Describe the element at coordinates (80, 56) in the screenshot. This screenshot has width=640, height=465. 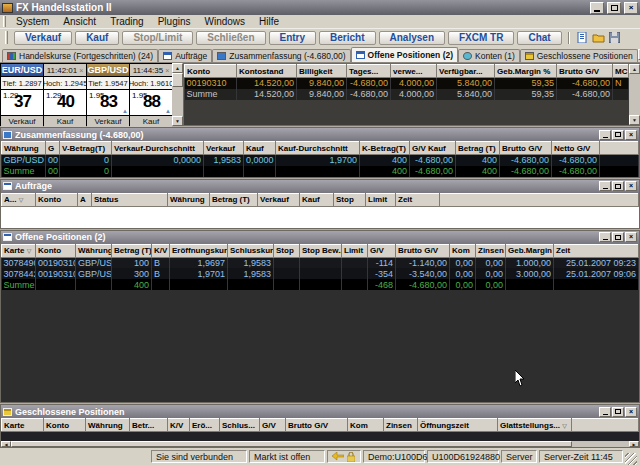
I see `tab-handelskurse: Handelskurse (Fortgeschritten) (24)` at that location.